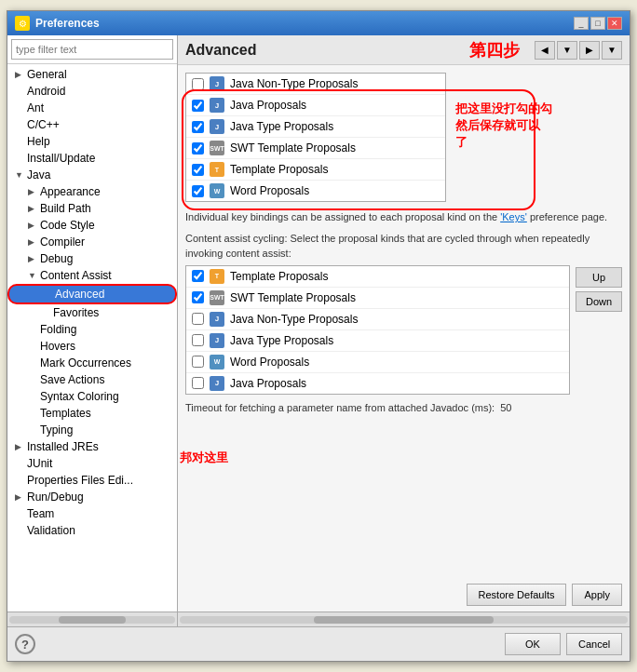 This screenshot has width=637, height=672. I want to click on tree-item-templates: Templates, so click(92, 413).